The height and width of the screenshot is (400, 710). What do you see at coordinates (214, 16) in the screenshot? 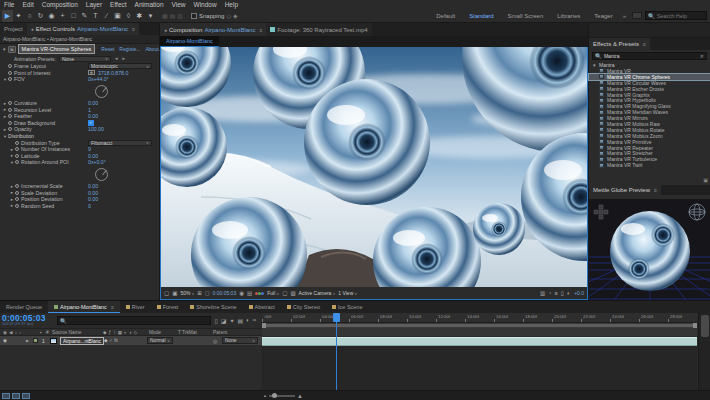
I see `snapping-control: Snapping ◇ ◈` at bounding box center [214, 16].